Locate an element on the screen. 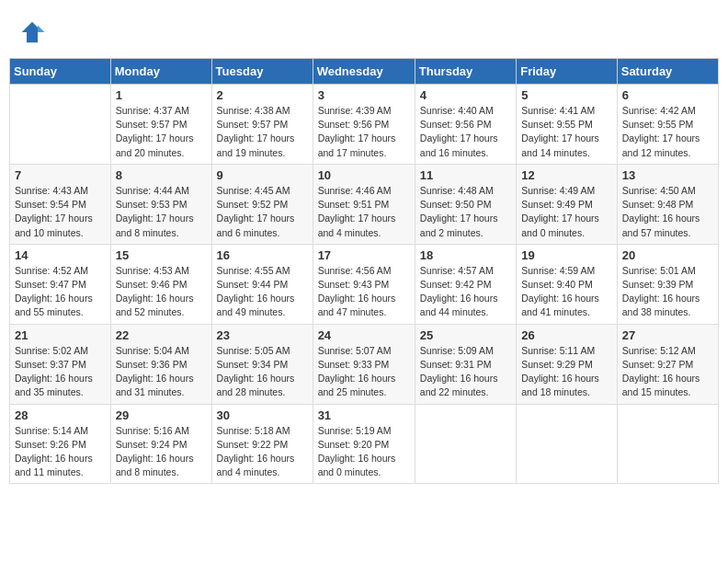 This screenshot has height=563, width=728. day-info: Sunrise: 4:56 AM Sunset: 9:43 PM Dayligh… is located at coordinates (364, 293).